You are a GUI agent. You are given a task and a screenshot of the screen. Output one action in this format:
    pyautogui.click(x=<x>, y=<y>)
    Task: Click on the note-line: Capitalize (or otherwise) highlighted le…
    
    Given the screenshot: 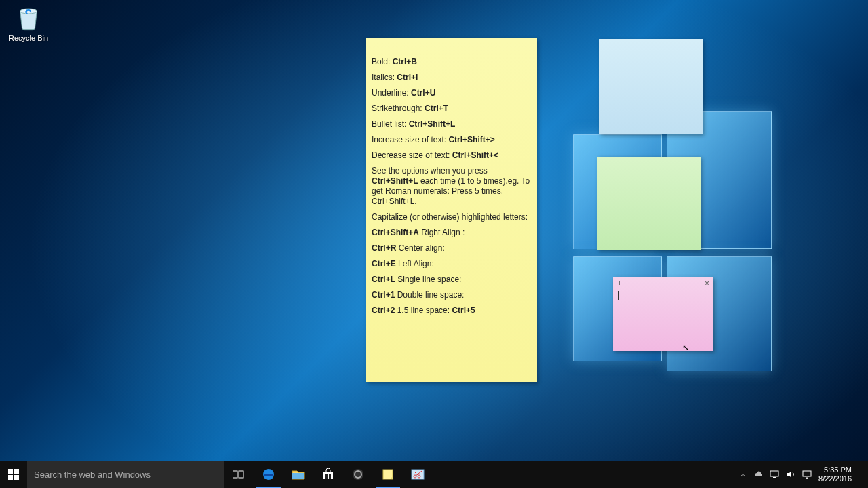 What is the action you would take?
    pyautogui.click(x=452, y=217)
    